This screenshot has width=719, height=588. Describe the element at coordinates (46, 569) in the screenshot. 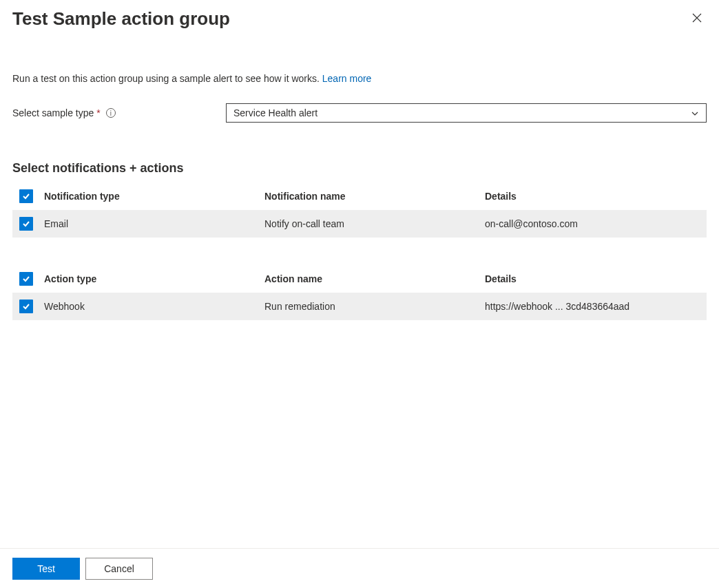

I see `test-button: Test` at that location.